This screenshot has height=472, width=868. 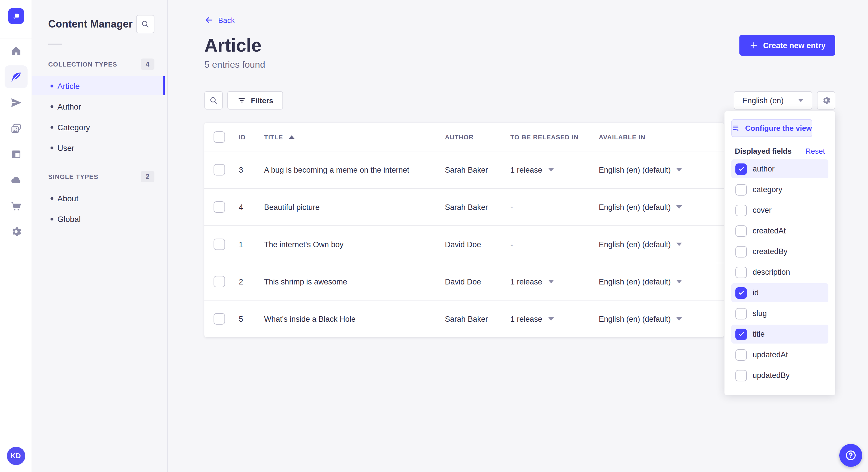 I want to click on sidebar-item-global: Global, so click(x=98, y=219).